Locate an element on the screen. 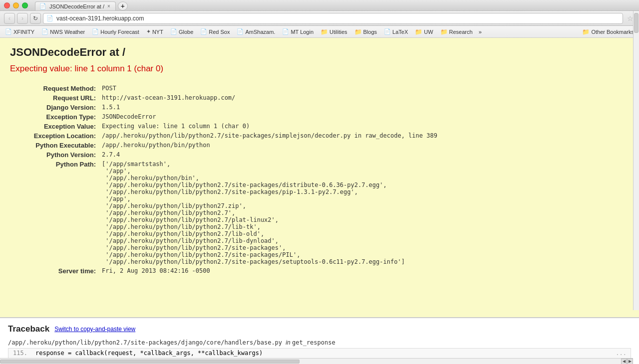 This screenshot has width=639, height=364. scrollbar-h-arrows: ◀ ▶ is located at coordinates (627, 362).